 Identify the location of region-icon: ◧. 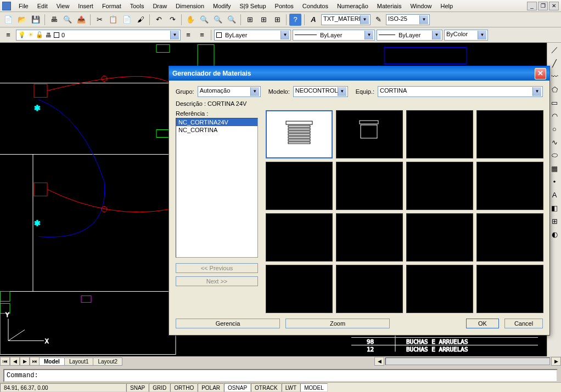
(554, 208).